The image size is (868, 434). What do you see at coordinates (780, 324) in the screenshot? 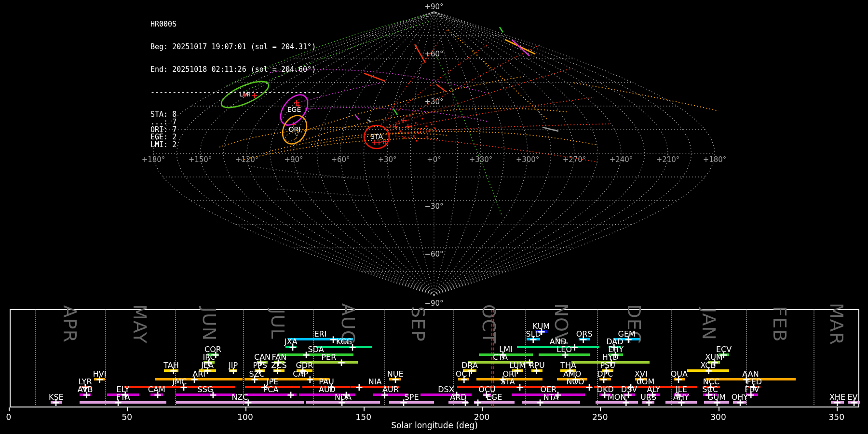
I see `month-label-feb: FEB` at bounding box center [780, 324].